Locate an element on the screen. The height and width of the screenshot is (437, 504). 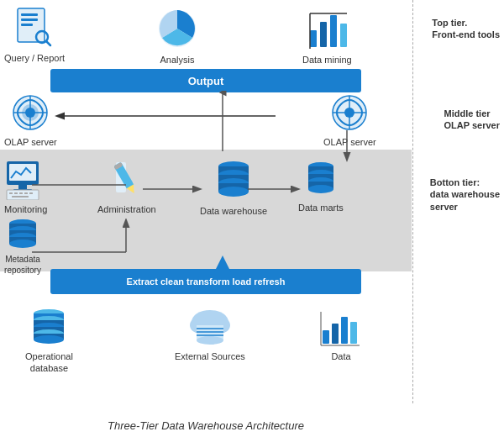
external-sources-item: External Sources is located at coordinates (210, 334).